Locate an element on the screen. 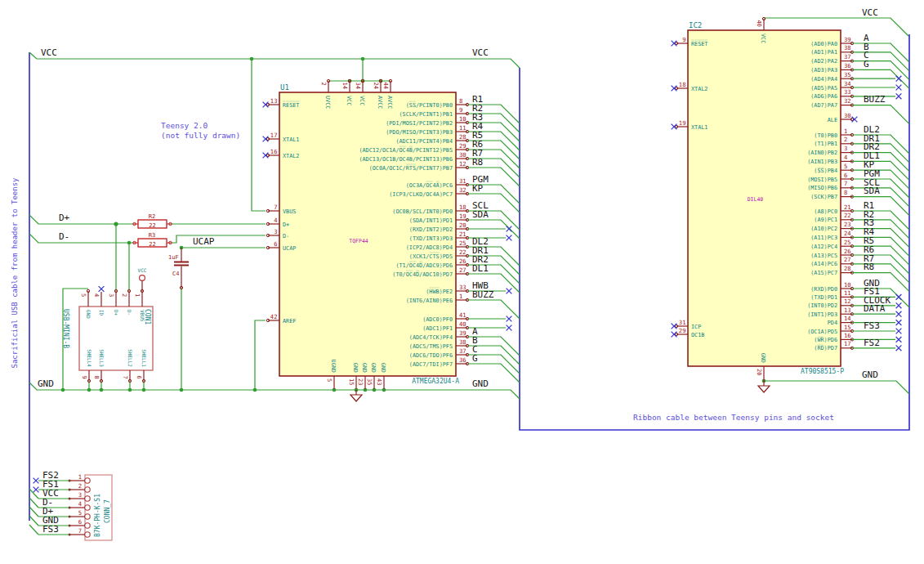 The image size is (924, 564). pin-name: (PDI/MOSI/PCINT2)PB2 is located at coordinates (419, 123).